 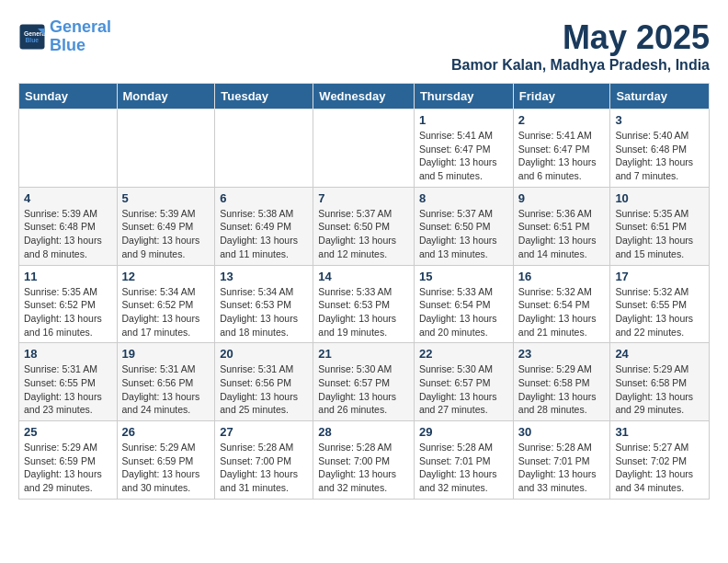 What do you see at coordinates (581, 38) in the screenshot?
I see `month-year-title: May 2025` at bounding box center [581, 38].